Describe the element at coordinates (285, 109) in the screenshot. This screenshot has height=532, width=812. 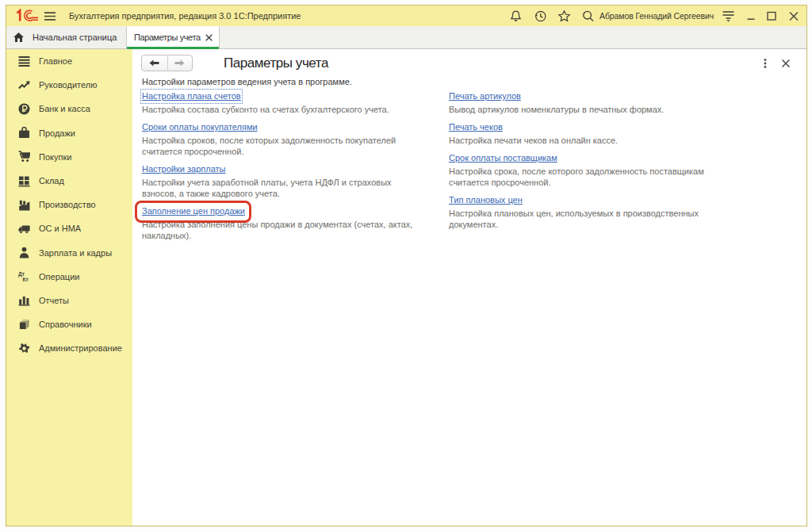
I see `setting-description: Настройка состава субконто на счетах бух…` at that location.